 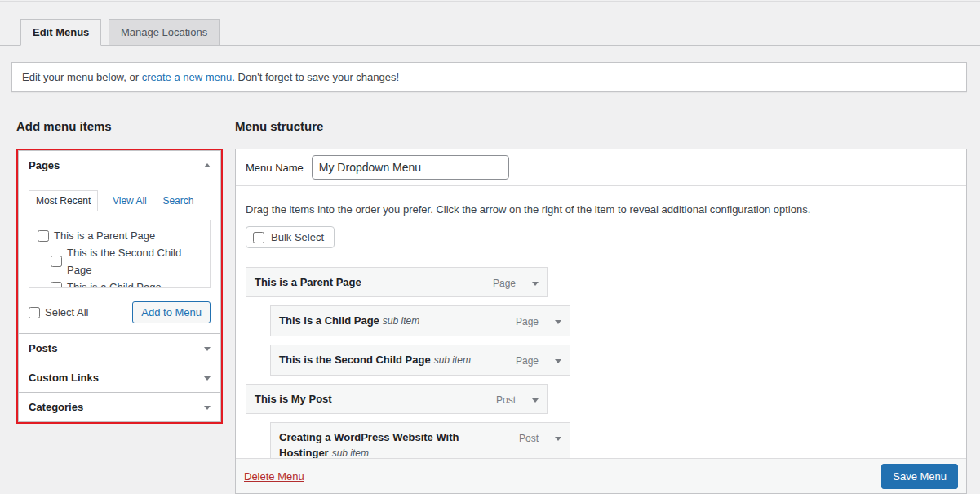 What do you see at coordinates (308, 283) in the screenshot?
I see `menu-item-label: This is a Parent Page` at bounding box center [308, 283].